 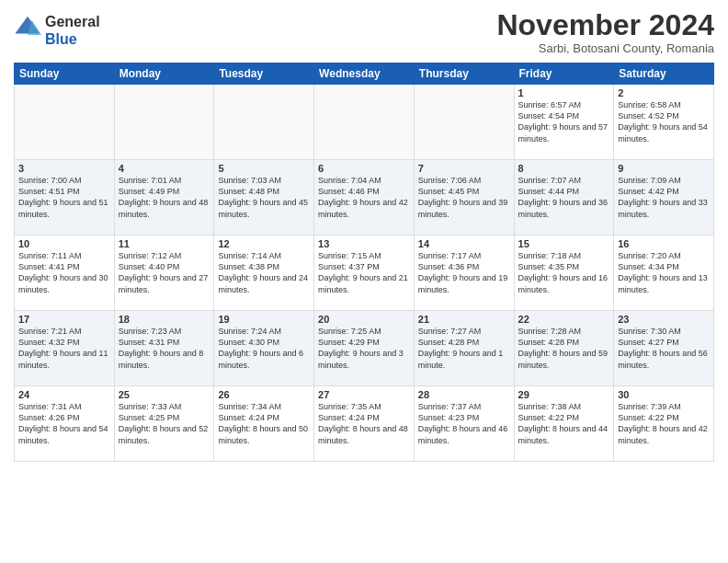 What do you see at coordinates (605, 48) in the screenshot?
I see `location-subtitle: Sarbi, Botosani County, Romania` at bounding box center [605, 48].